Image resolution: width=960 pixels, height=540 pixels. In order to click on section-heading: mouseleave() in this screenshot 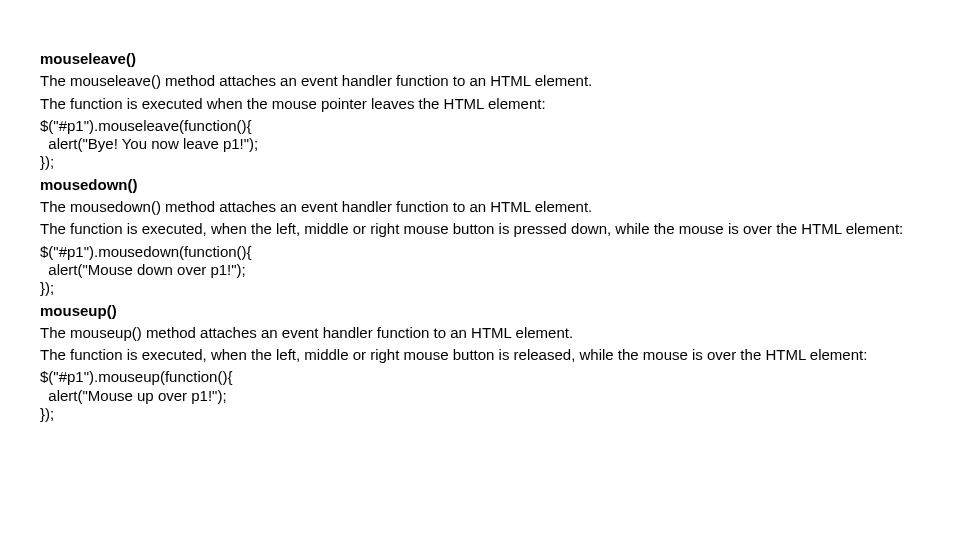, I will do `click(480, 59)`.